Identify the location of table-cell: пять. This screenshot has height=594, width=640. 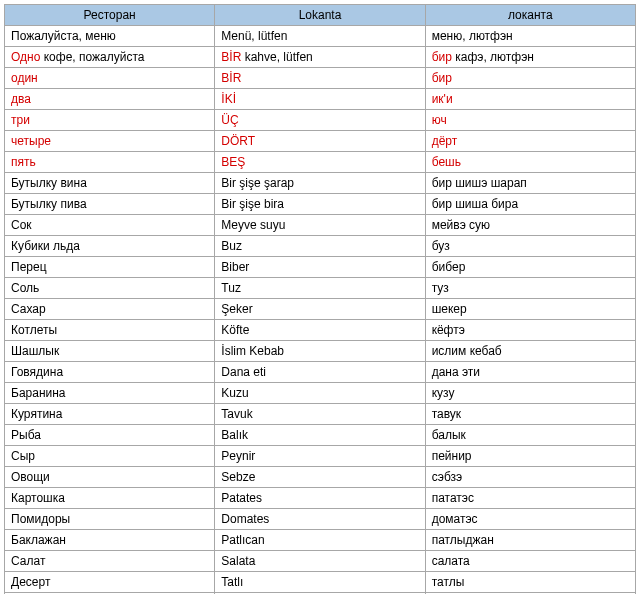
(110, 162).